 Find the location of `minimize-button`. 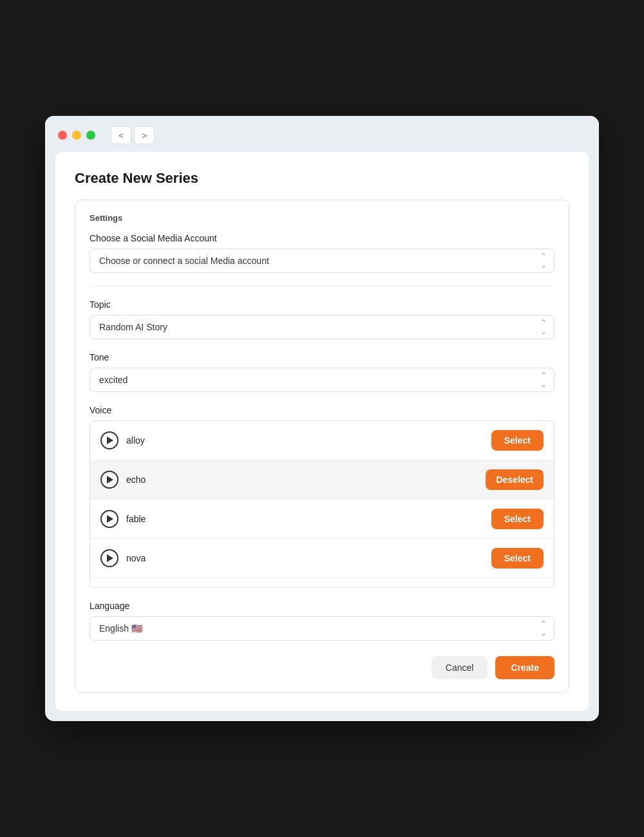

minimize-button is located at coordinates (77, 135).